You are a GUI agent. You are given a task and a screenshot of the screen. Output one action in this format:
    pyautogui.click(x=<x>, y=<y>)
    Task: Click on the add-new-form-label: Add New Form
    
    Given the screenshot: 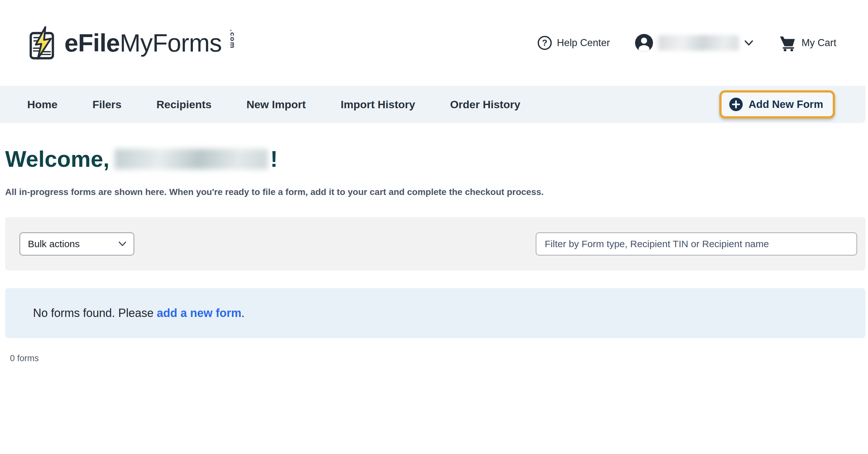 What is the action you would take?
    pyautogui.click(x=786, y=104)
    